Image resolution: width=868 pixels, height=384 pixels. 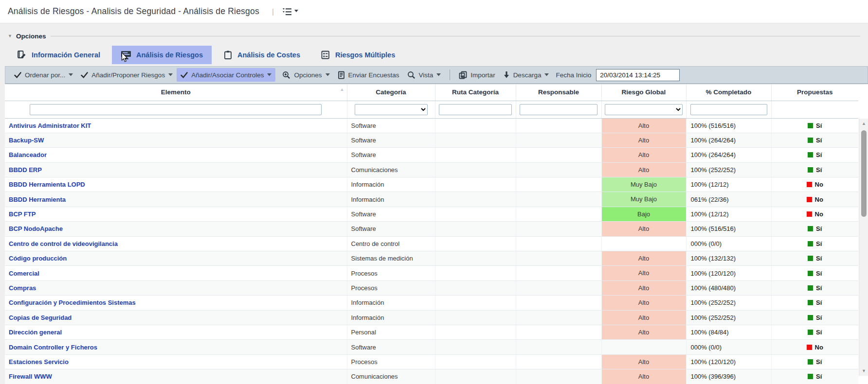 I want to click on filter-riesgo-global-select, so click(x=644, y=110).